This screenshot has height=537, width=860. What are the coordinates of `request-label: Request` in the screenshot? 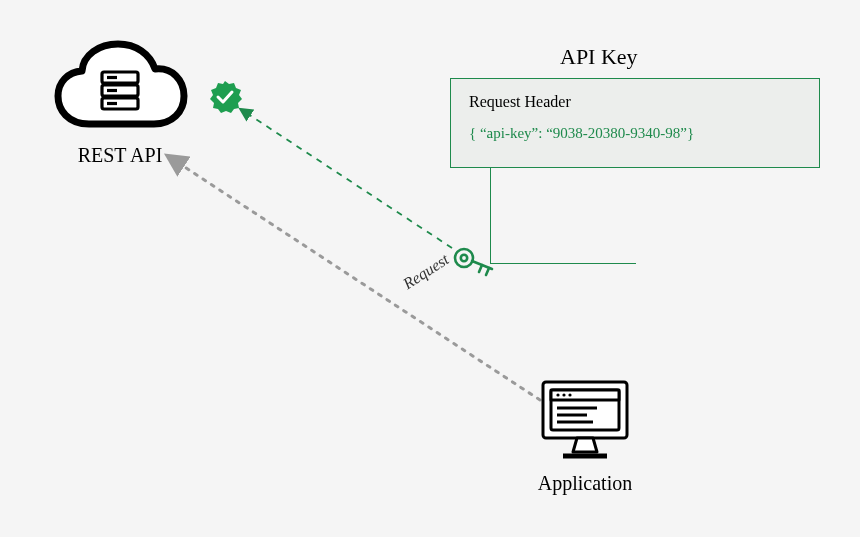 It's located at (426, 272).